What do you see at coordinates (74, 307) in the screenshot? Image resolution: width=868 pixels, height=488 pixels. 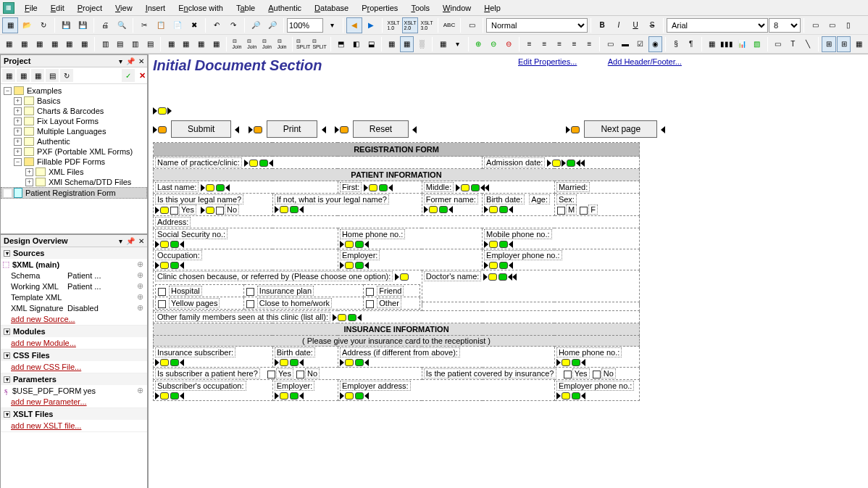 I see `xmlsig-row: XML SignatureDisabled⊕` at bounding box center [74, 307].